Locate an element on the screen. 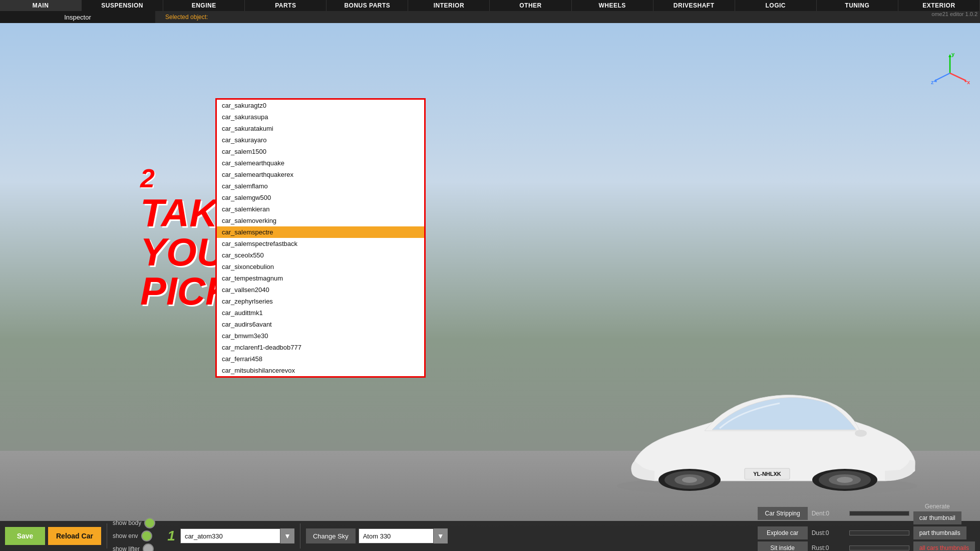 The height and width of the screenshot is (551, 980). car-list-item: car_sixoncebulion is located at coordinates (320, 266).